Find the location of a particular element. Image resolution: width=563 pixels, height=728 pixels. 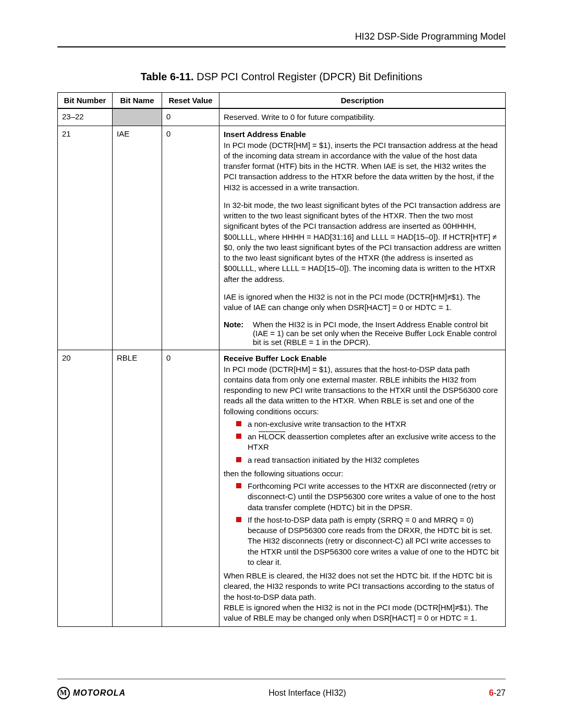

cell-bit-number: 21 is located at coordinates (85, 238).